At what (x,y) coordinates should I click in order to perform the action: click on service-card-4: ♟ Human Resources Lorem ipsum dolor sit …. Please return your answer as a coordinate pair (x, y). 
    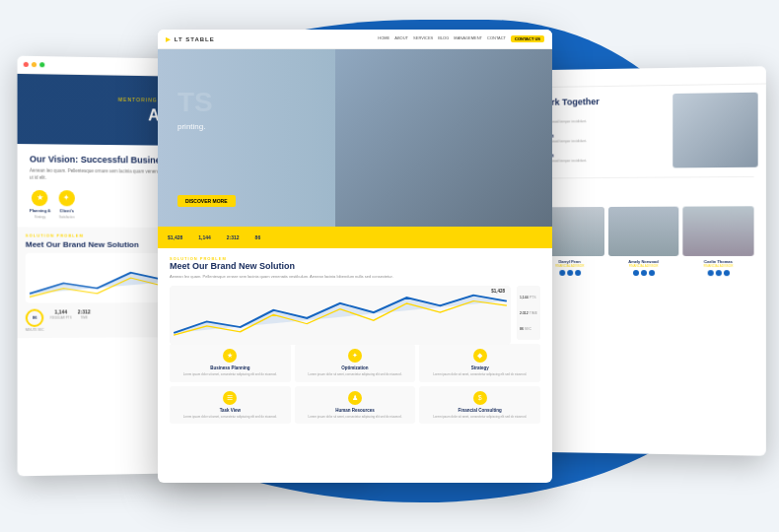
    Looking at the image, I should click on (355, 405).